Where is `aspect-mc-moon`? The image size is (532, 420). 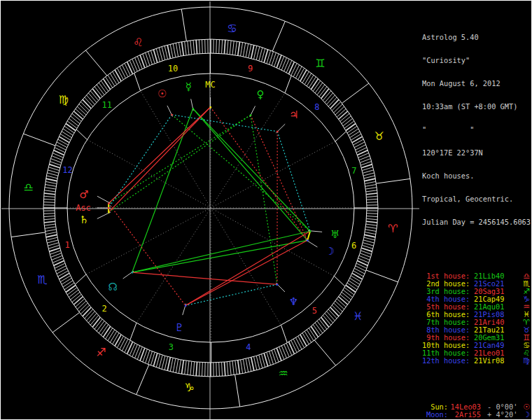
aspect-mc-moon is located at coordinates (259, 174).